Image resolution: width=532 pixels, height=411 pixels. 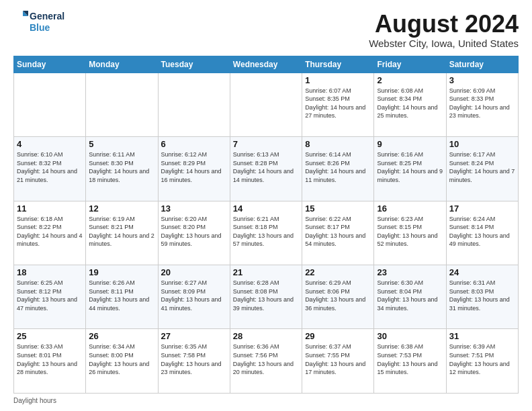 What do you see at coordinates (266, 361) in the screenshot?
I see `table-row: 28Sunrise: 6:36 AM Sunset: 7:56 PM Dayli…` at bounding box center [266, 361].